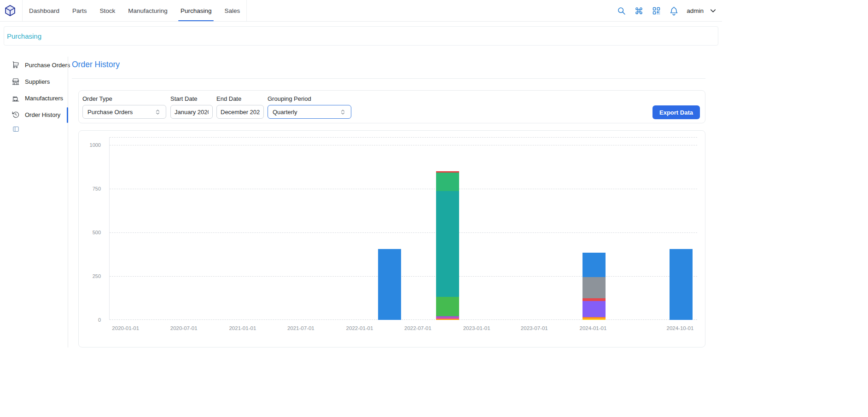 The width and height of the screenshot is (868, 417). Describe the element at coordinates (657, 11) in the screenshot. I see `barcode-scan-icon` at that location.